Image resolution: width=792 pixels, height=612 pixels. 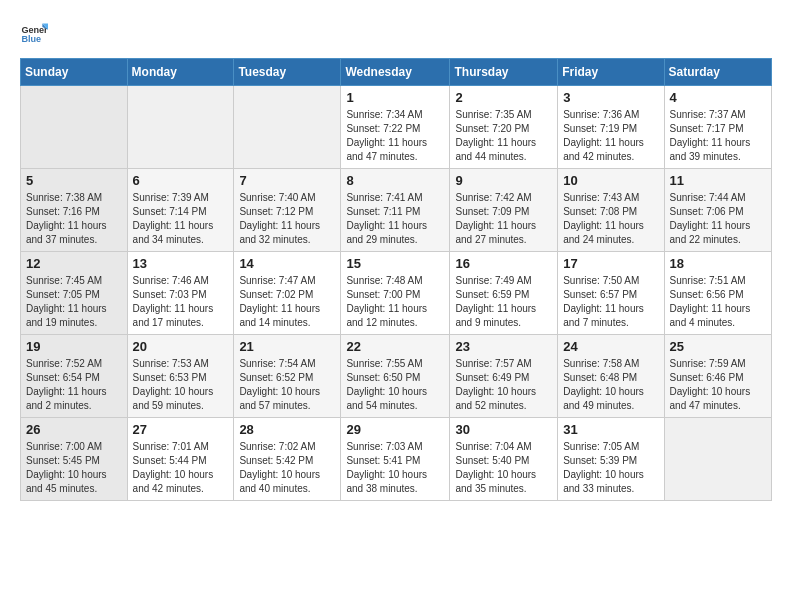 What do you see at coordinates (180, 210) in the screenshot?
I see `calendar-cell: 6Sunrise: 7:39 AM Sunset: 7:14 PM Daylig…` at bounding box center [180, 210].